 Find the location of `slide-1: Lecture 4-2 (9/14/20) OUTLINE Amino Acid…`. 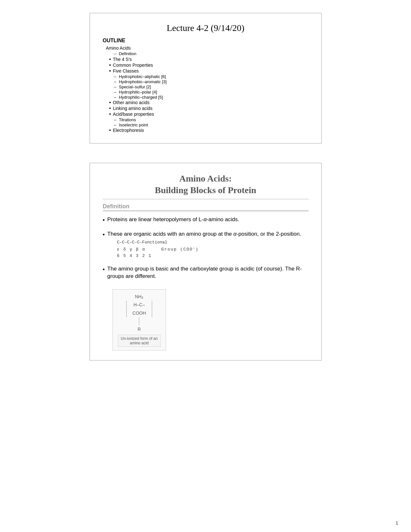

slide-1: Lecture 4-2 (9/14/20) OUTLINE Amino Acid… is located at coordinates (206, 78).